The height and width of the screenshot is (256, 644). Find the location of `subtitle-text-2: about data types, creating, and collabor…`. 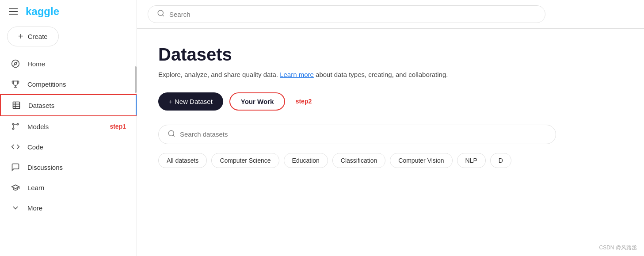

subtitle-text-2: about data types, creating, and collabor… is located at coordinates (382, 74).